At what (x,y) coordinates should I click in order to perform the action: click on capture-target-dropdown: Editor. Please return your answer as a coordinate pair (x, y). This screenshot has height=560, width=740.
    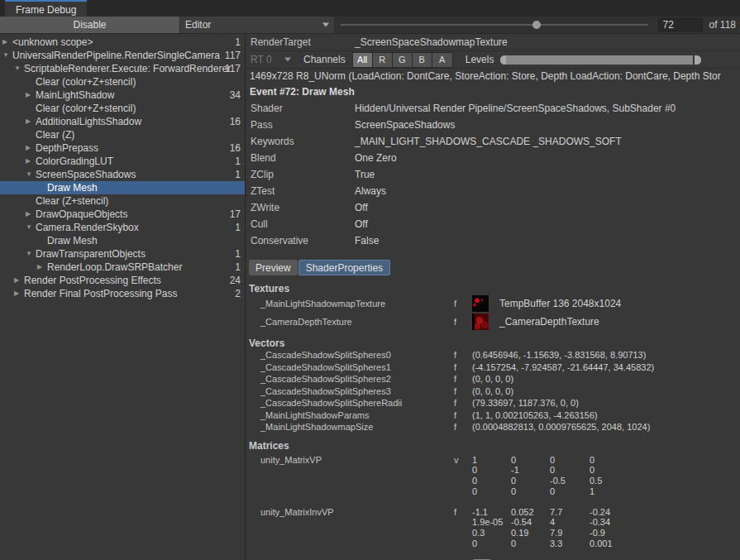
    Looking at the image, I should click on (257, 25).